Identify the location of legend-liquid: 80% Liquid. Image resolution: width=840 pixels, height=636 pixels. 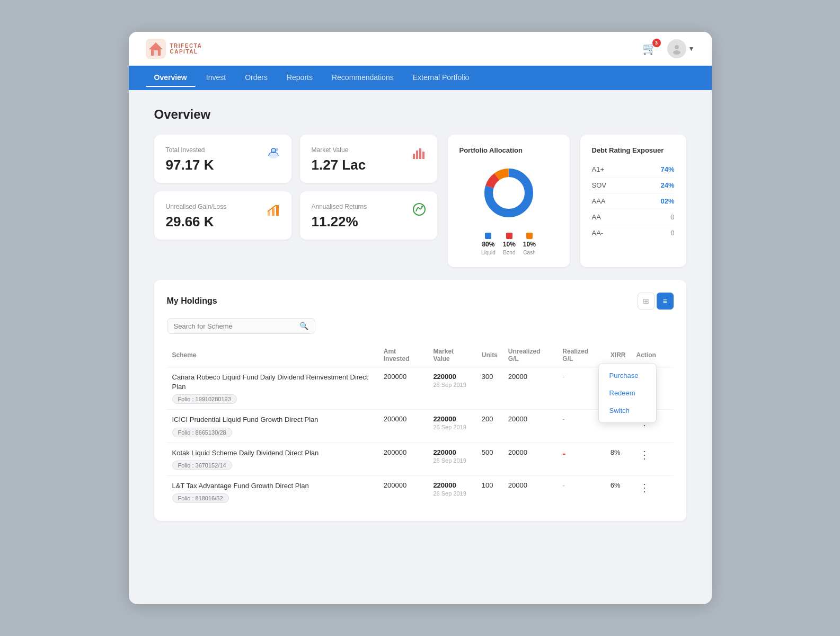
(489, 244).